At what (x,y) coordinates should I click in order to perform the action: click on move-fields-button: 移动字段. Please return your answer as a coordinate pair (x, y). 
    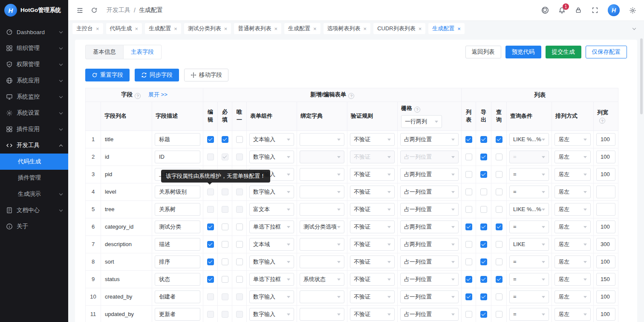
    Looking at the image, I should click on (206, 75).